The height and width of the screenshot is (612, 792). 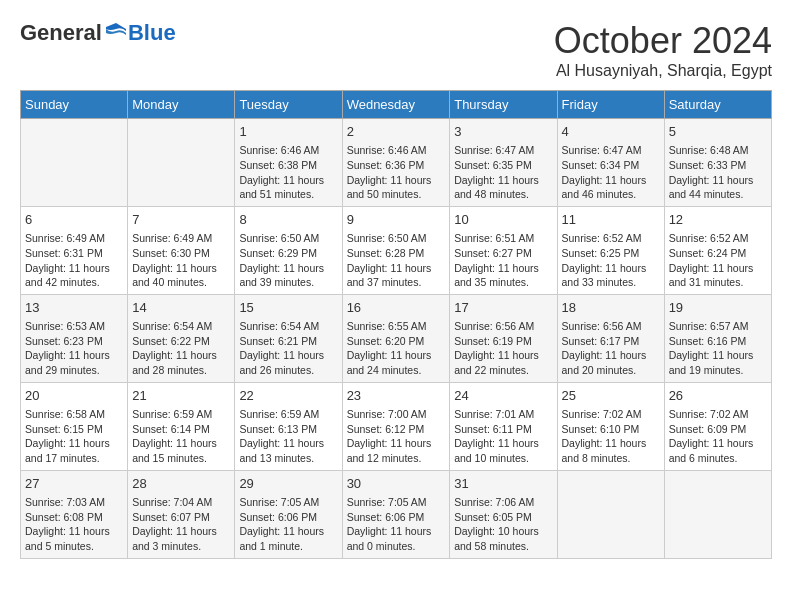 What do you see at coordinates (396, 518) in the screenshot?
I see `cell-text: Sunset: 6:06 PM` at bounding box center [396, 518].